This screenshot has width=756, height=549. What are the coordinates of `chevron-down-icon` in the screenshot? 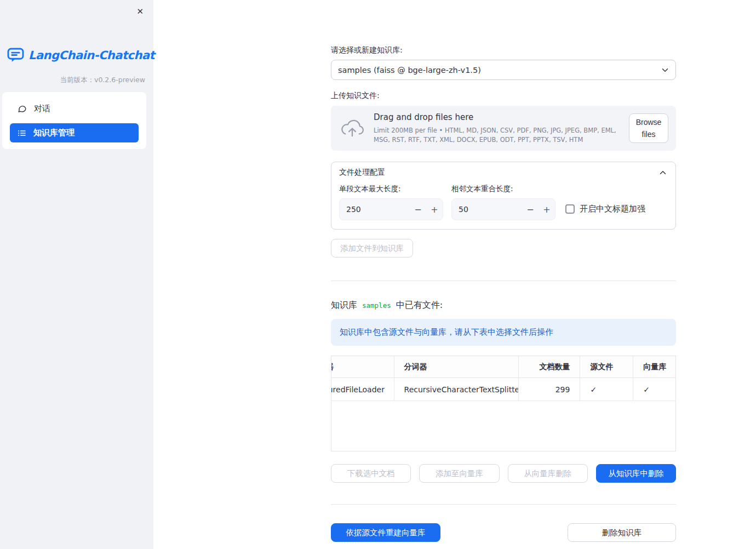 It's located at (665, 70).